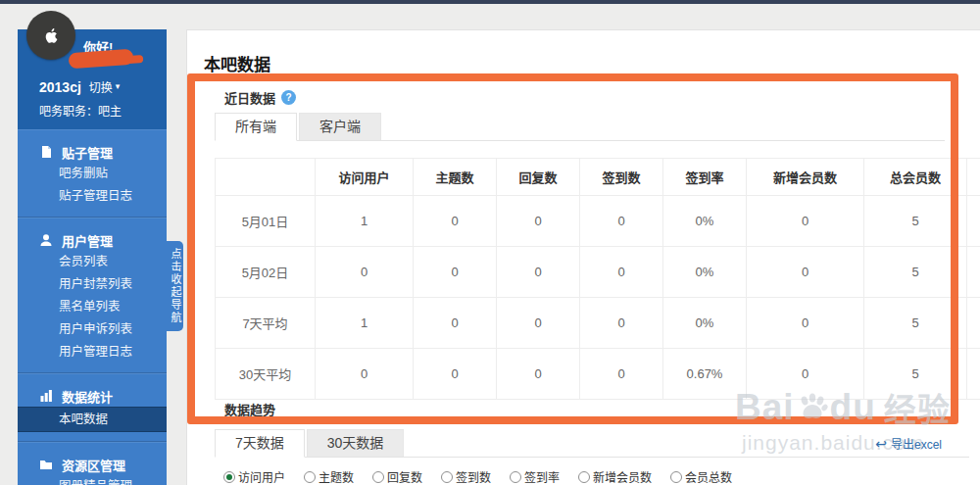  What do you see at coordinates (490, 2) in the screenshot?
I see `top-browser-strip` at bounding box center [490, 2].